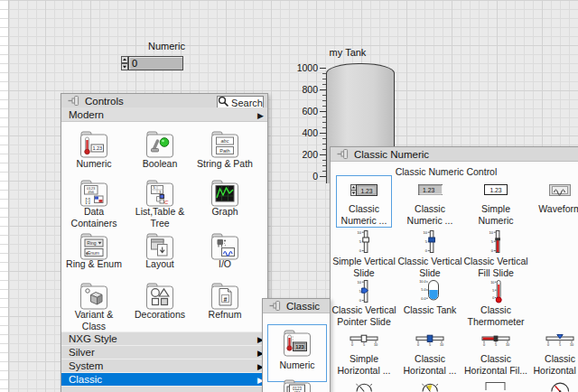  Describe the element at coordinates (364, 339) in the screenshot. I see `palette-item-simple-horizontal-slide: 0 5 10SimpleHorizontal ...` at that location.